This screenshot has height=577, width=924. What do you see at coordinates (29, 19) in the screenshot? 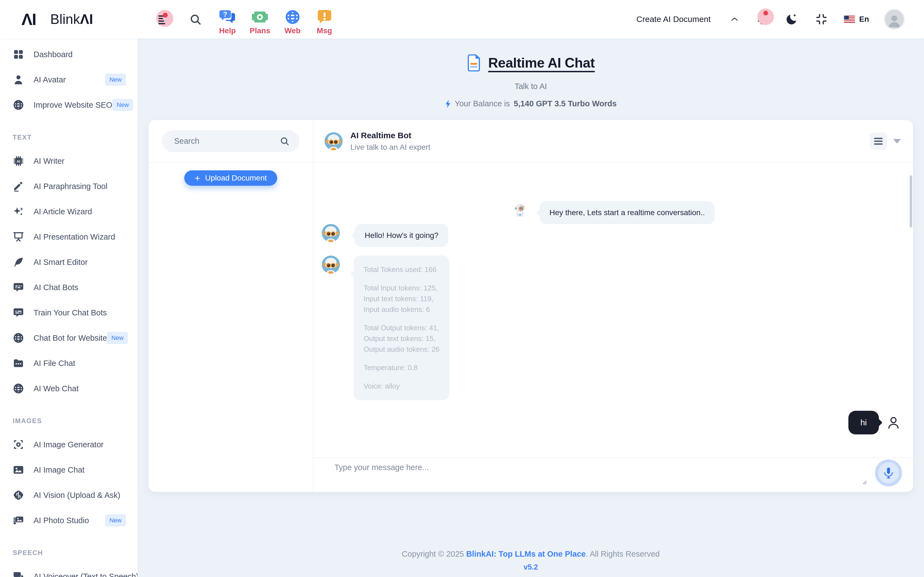
I see `logo-mark: ΛI` at bounding box center [29, 19].